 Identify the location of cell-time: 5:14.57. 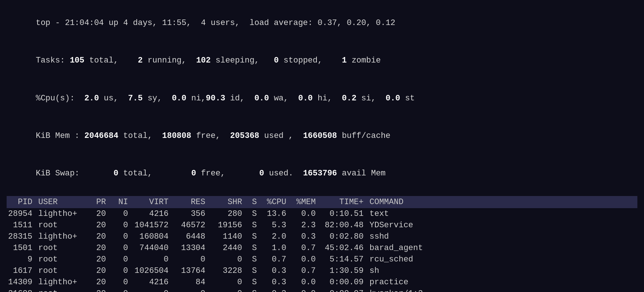
(343, 260).